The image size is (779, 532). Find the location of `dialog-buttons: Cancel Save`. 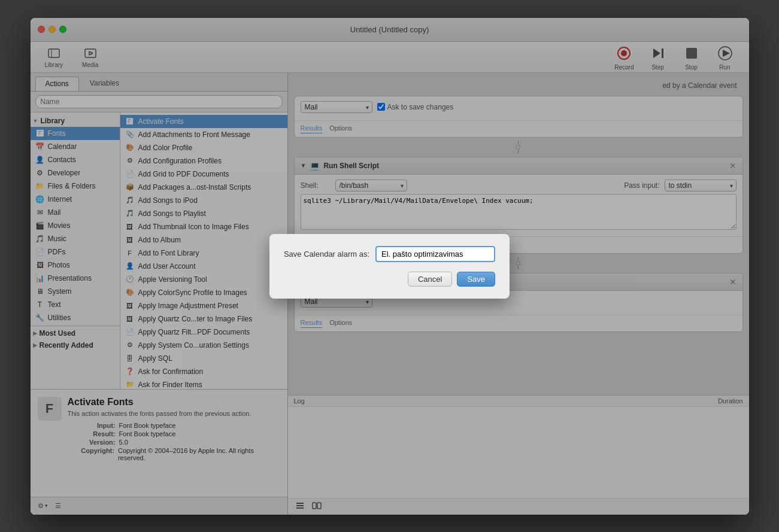

dialog-buttons: Cancel Save is located at coordinates (389, 279).